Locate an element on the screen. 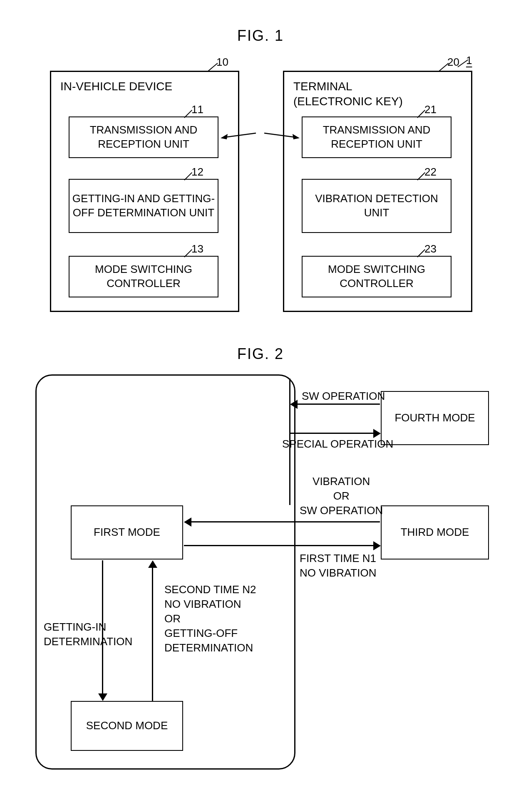 This screenshot has height=812, width=516. third-mode-box: THIRD MODE is located at coordinates (435, 532).